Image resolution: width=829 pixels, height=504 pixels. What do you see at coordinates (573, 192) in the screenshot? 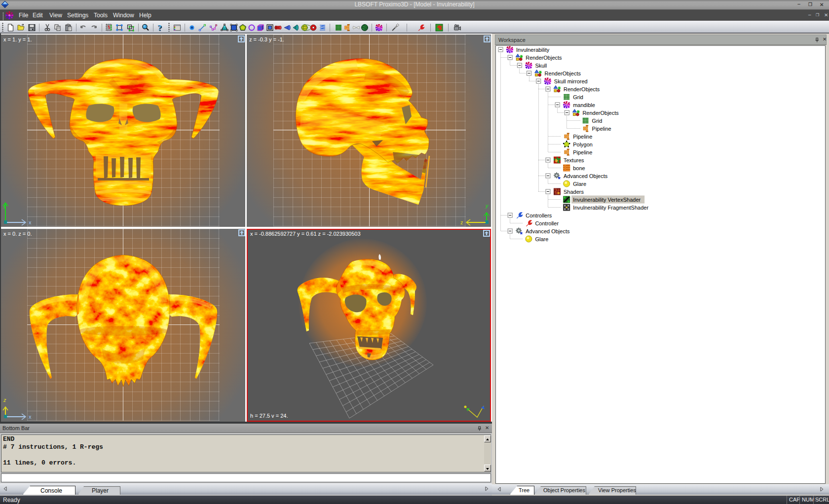
I see `svg-text: Shaders` at bounding box center [573, 192].